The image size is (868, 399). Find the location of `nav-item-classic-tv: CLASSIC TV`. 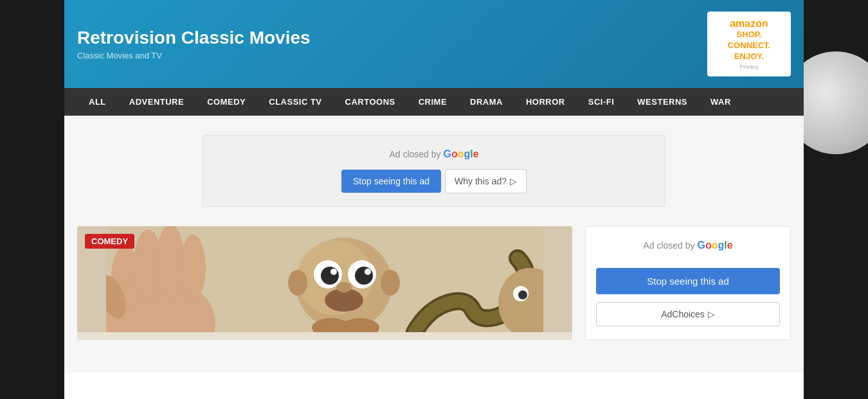

nav-item-classic-tv: CLASSIC TV is located at coordinates (295, 102).